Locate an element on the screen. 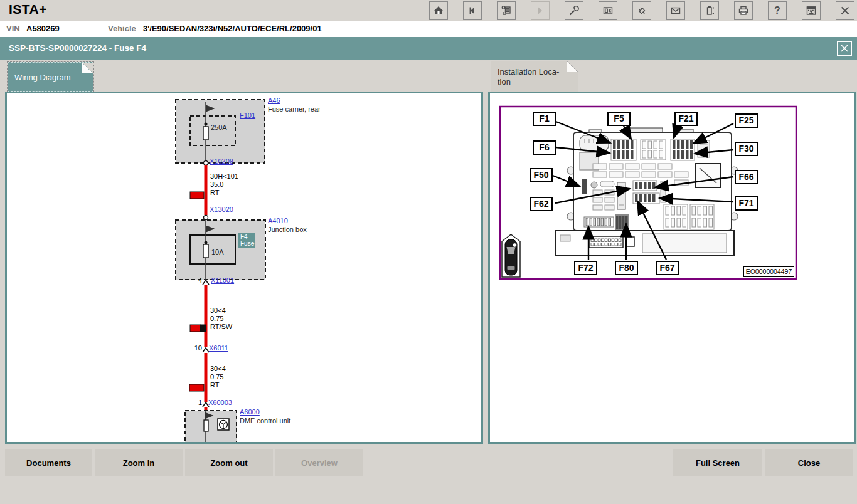  link-a46: A46 is located at coordinates (274, 100).